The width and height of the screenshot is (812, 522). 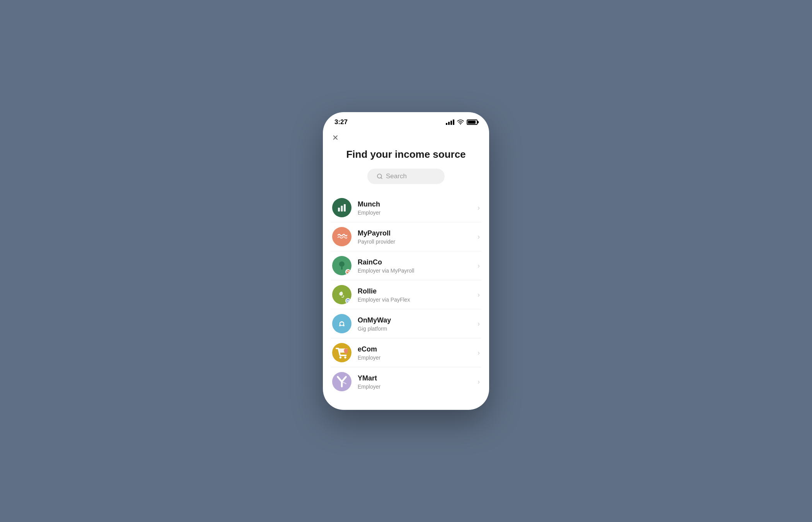 What do you see at coordinates (418, 262) in the screenshot?
I see `rainco-name: RainCo` at bounding box center [418, 262].